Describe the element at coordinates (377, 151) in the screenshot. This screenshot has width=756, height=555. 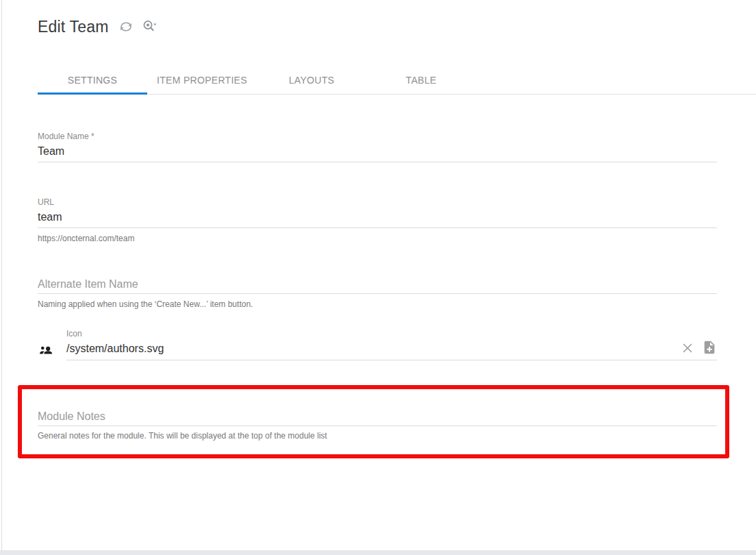
I see `module-name-input: Team` at that location.